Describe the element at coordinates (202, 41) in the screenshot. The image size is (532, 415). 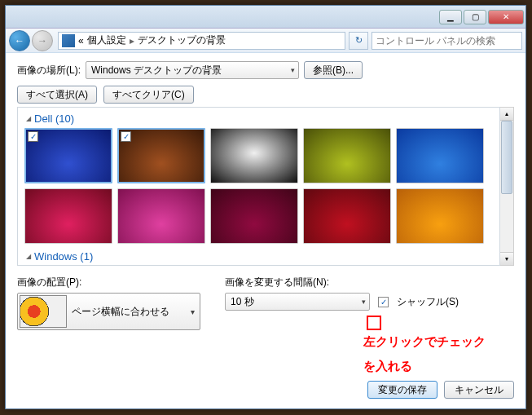
I see `address-bar: « 個人設定 ▸ デスクトップの背景` at that location.